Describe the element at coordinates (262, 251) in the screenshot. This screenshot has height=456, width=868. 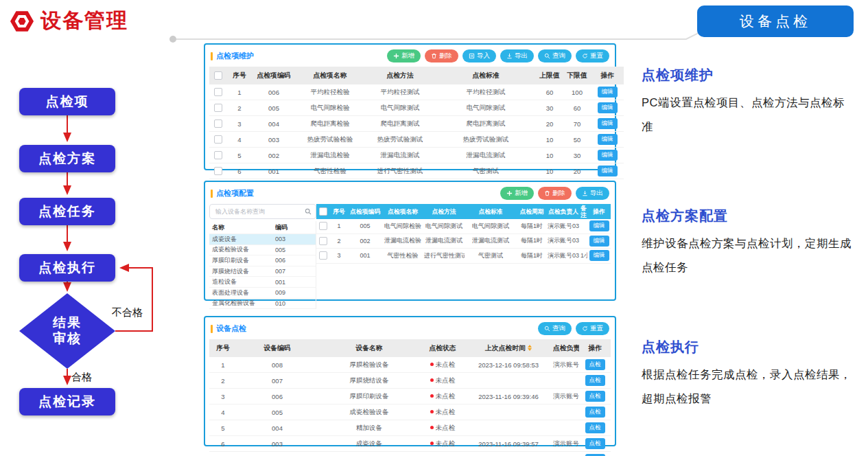
I see `device-list-item: 成瓷检验设备005` at that location.